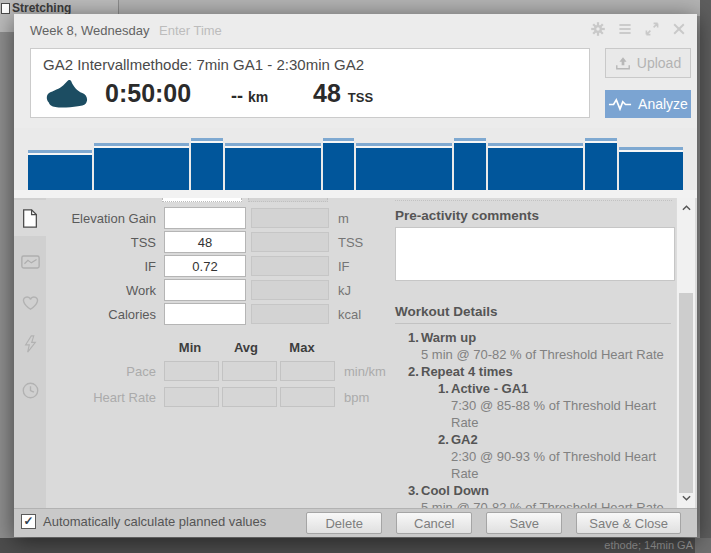  I want to click on unit-label: m, so click(344, 218).